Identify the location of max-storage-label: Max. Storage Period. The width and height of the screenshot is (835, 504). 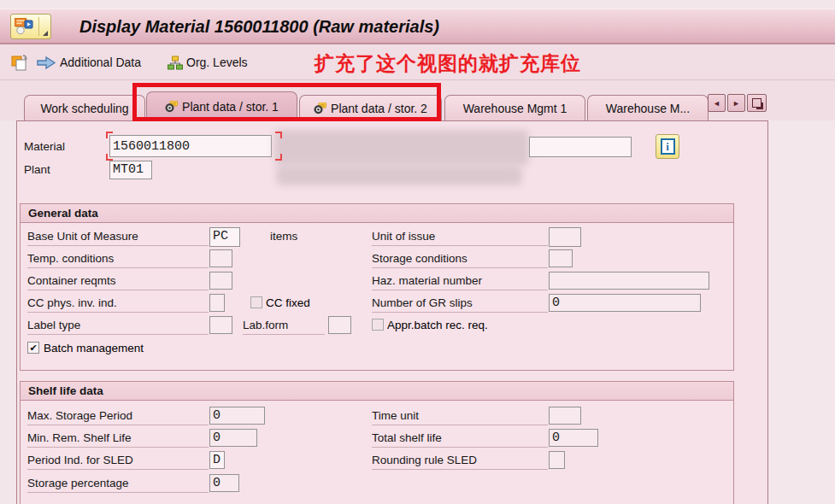
(118, 417).